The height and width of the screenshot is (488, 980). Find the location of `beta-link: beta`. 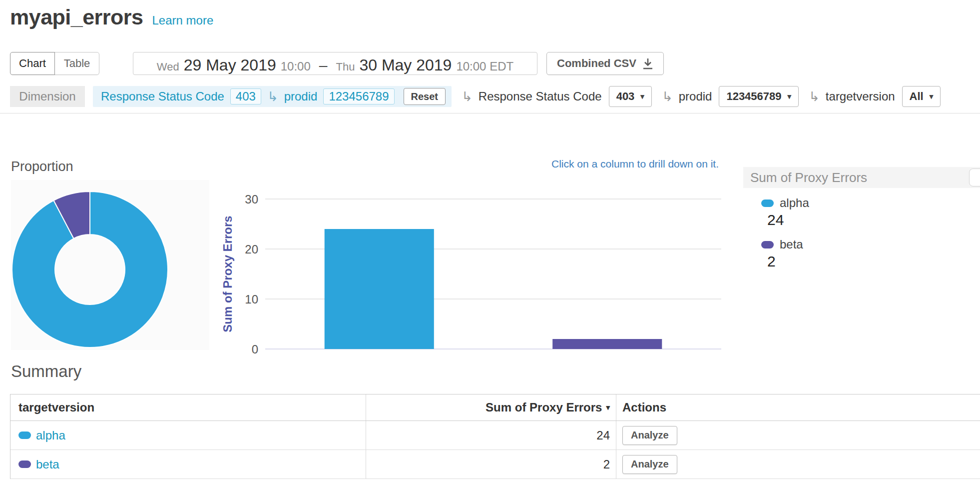

beta-link: beta is located at coordinates (48, 464).